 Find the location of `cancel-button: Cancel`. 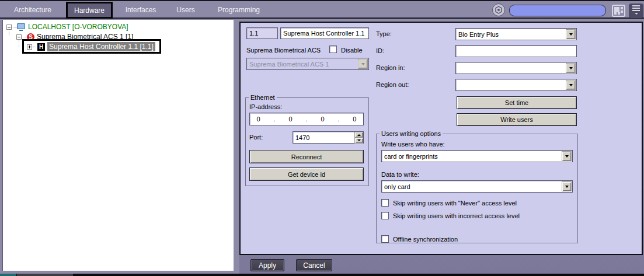

cancel-button: Cancel is located at coordinates (314, 265).